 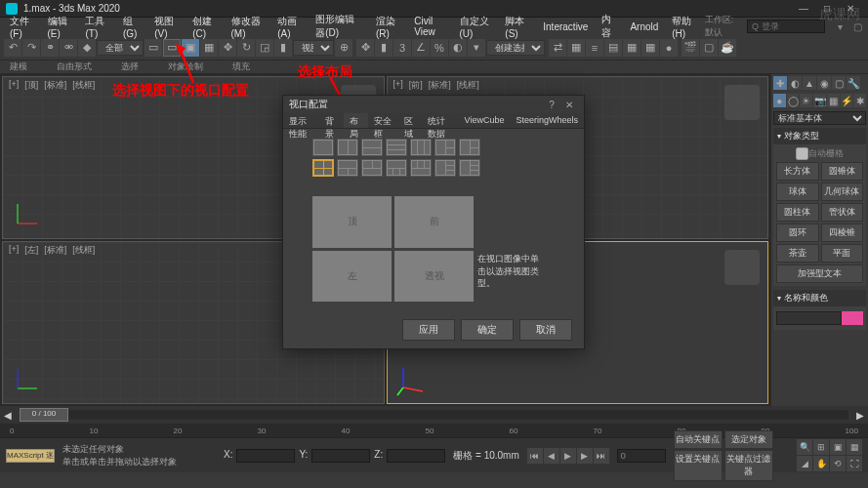 What do you see at coordinates (838, 464) in the screenshot?
I see `orbit-button: ⟲` at bounding box center [838, 464].